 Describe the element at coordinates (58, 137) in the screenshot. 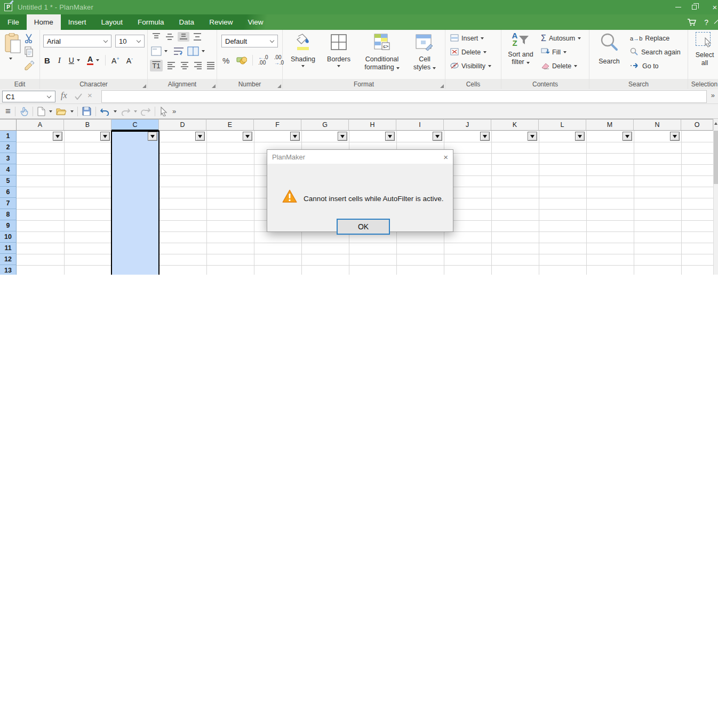

I see `autofilter-button-A` at that location.